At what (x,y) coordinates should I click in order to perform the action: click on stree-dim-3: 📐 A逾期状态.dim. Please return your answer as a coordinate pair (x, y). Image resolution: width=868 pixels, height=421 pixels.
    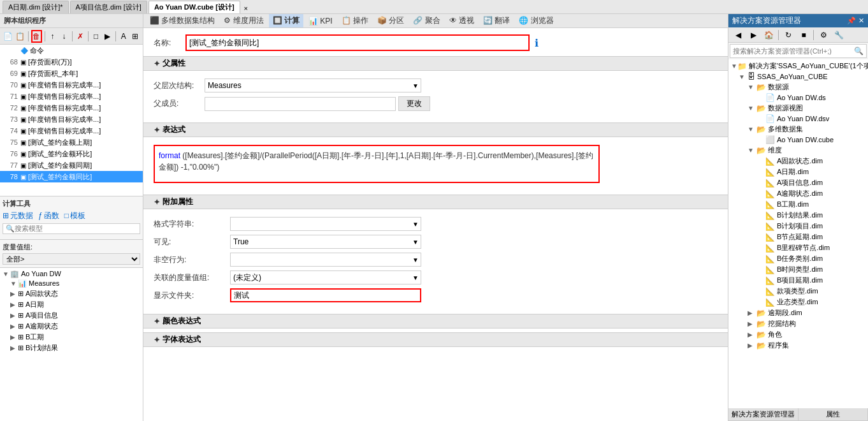
    Looking at the image, I should click on (798, 194).